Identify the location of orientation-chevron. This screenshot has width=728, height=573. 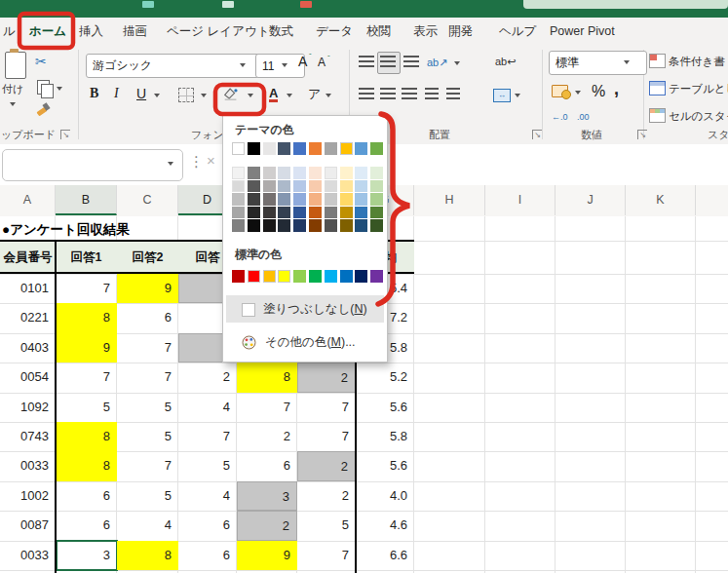
(457, 64).